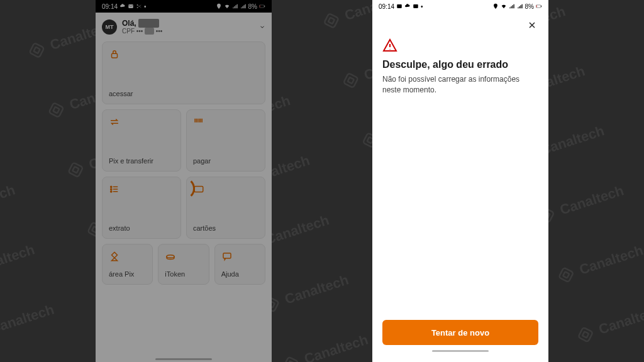 The width and height of the screenshot is (644, 362). Describe the element at coordinates (226, 190) in the screenshot. I see `card-icon` at that location.